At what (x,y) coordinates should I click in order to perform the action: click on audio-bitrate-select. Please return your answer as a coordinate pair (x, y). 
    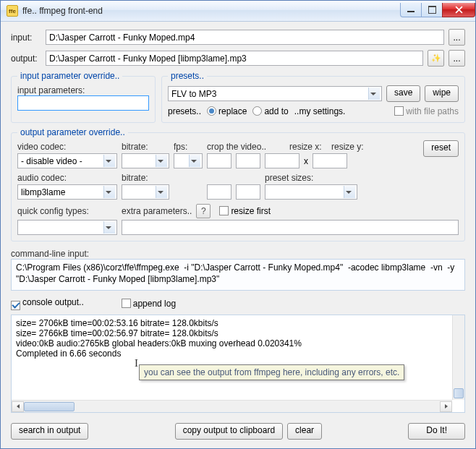
    Looking at the image, I should click on (145, 192).